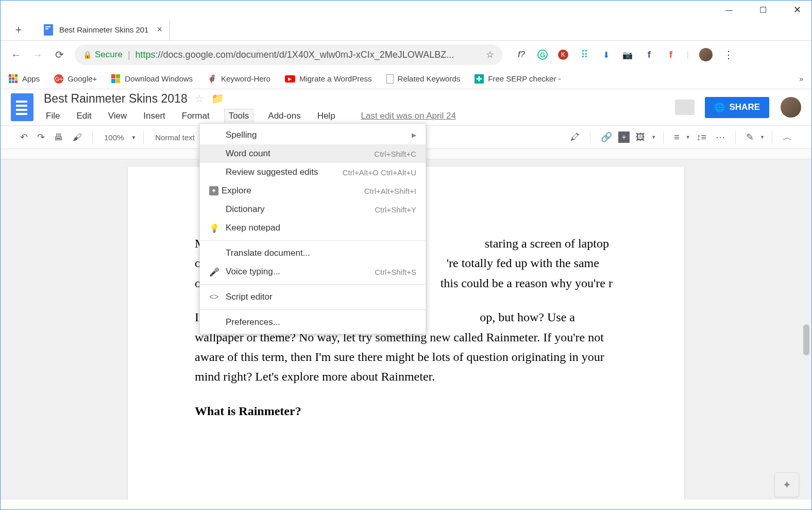  What do you see at coordinates (109, 55) in the screenshot?
I see `secure-label: Secure` at bounding box center [109, 55].